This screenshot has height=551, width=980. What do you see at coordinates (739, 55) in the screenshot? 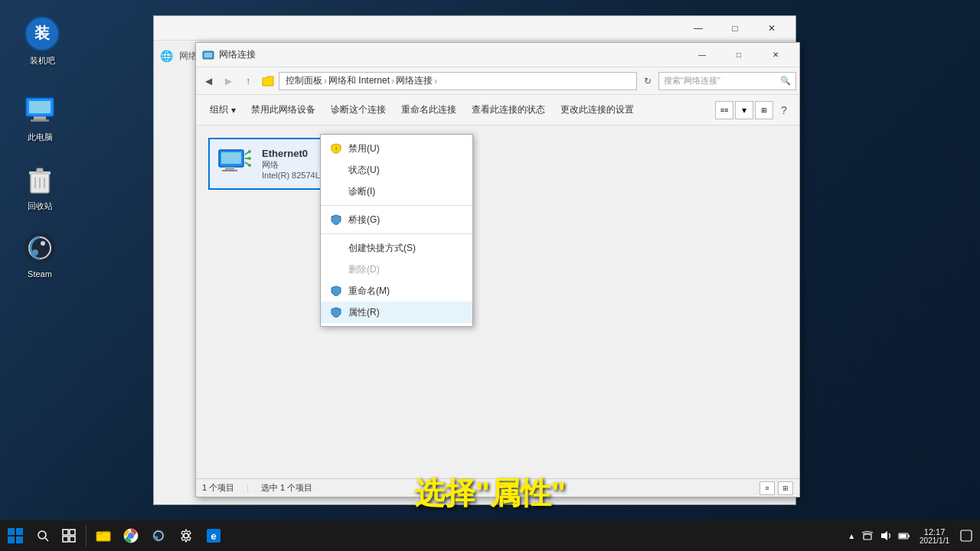
I see `maximize-button: □` at bounding box center [739, 55].